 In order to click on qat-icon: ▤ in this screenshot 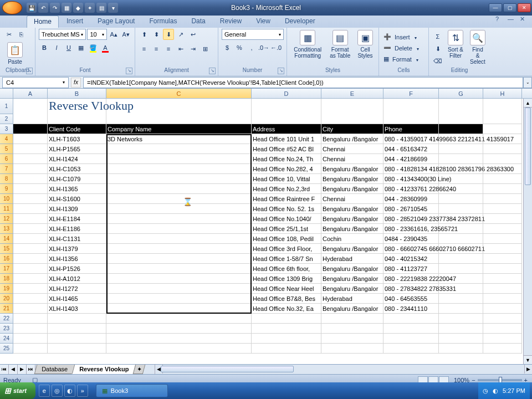, I will do `click(101, 8)`.